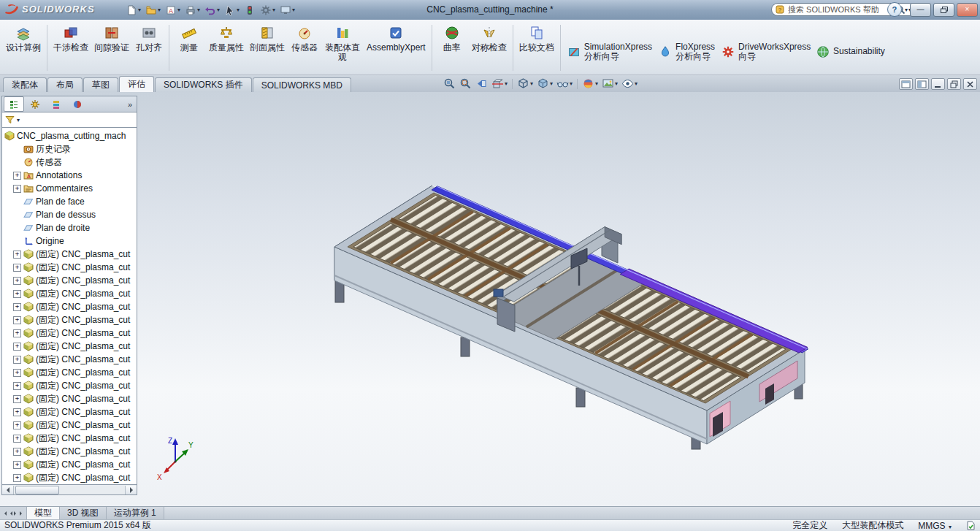 This screenshot has width=980, height=531. Describe the element at coordinates (136, 513) in the screenshot. I see `doc-tab-motion-study: 运动算例 1` at that location.